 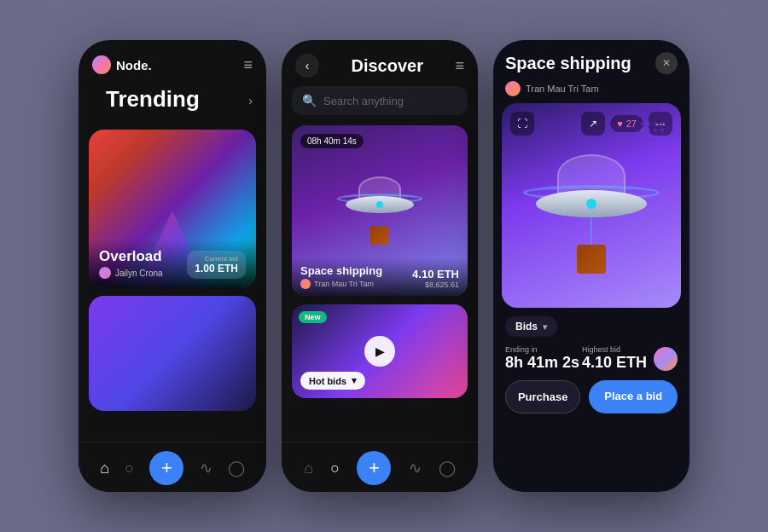 I want to click on price-eth: 4.10 ETH, so click(x=435, y=275).